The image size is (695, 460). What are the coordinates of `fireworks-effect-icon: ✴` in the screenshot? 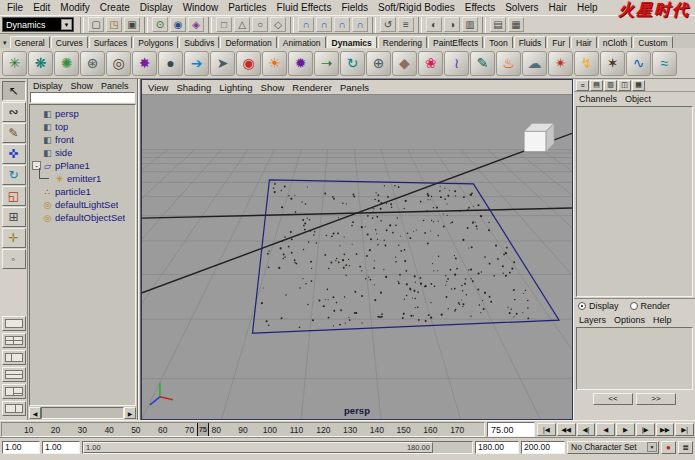 It's located at (560, 64).